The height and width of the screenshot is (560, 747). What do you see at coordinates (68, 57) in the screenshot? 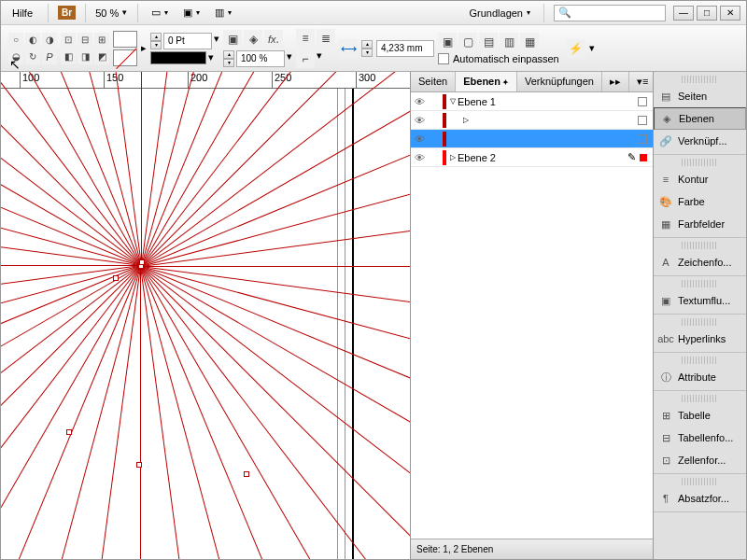
I see `tool-icon: ◧` at bounding box center [68, 57].